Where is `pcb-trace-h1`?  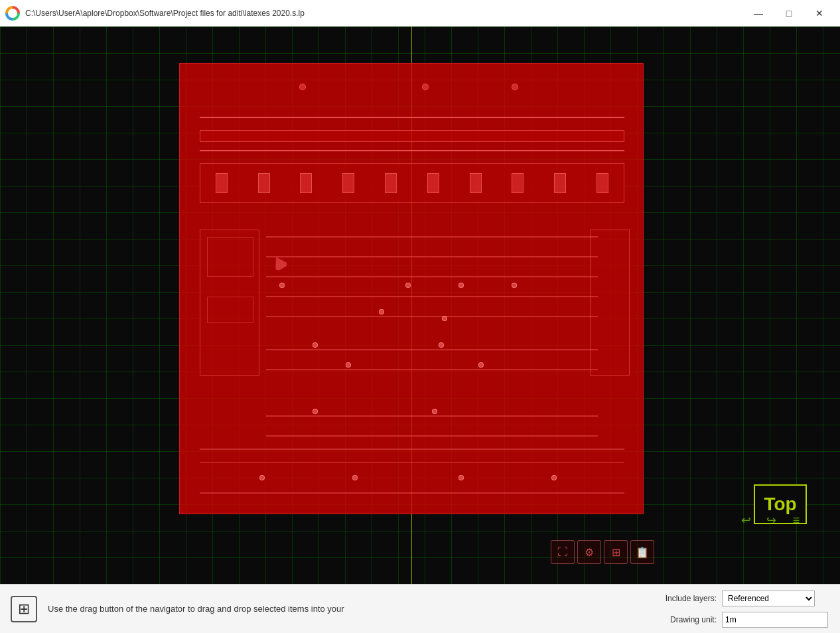 pcb-trace-h1 is located at coordinates (412, 117).